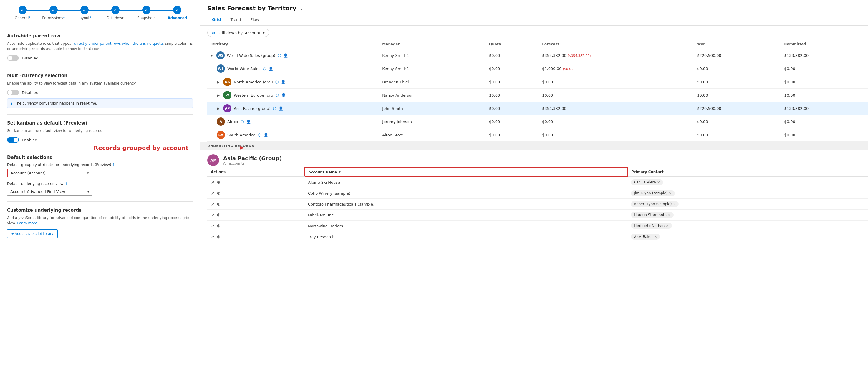 This screenshot has width=868, height=366. What do you see at coordinates (466, 237) in the screenshot?
I see `account-name-cell: Trey Research` at bounding box center [466, 237].